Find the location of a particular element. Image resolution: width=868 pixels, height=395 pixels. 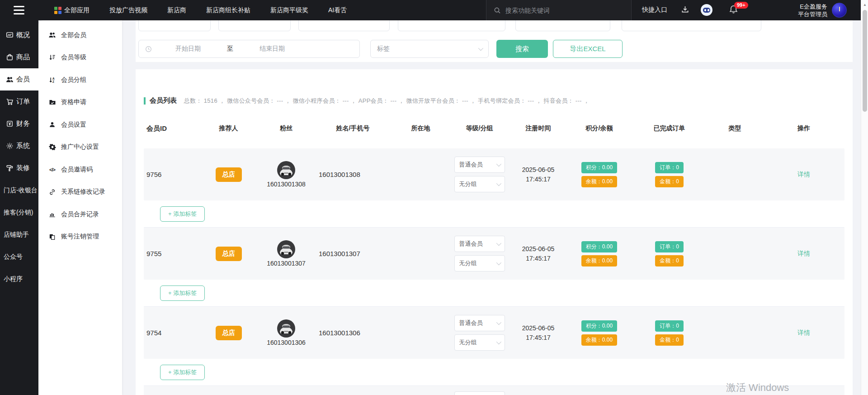

scrollbar-up-arrow: ▲ is located at coordinates (864, 5).